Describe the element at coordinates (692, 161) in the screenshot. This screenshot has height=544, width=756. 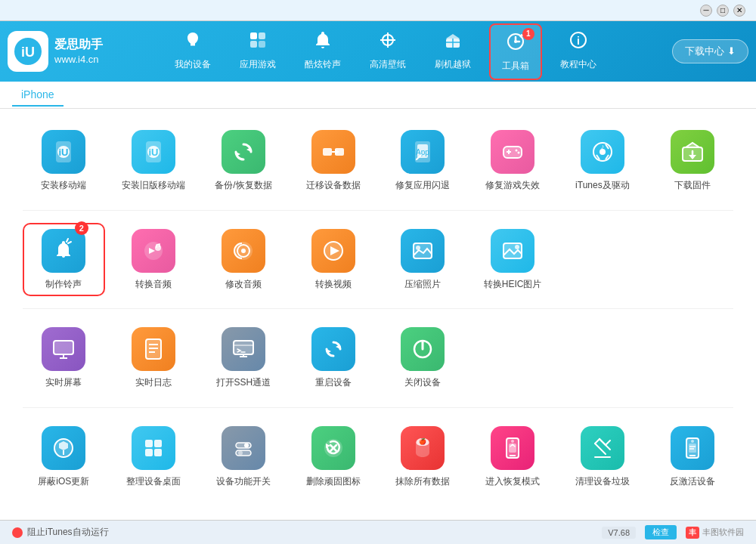
I see `tool-download-firmware: 下载固件` at that location.